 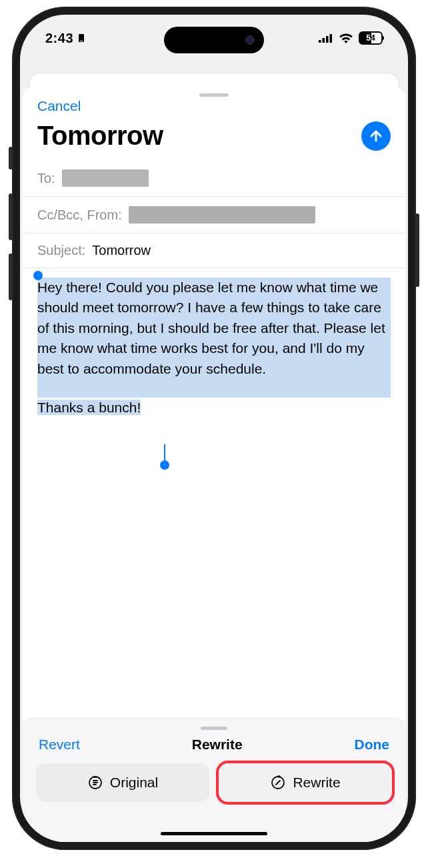 I want to click on original-button: Original, so click(x=123, y=783).